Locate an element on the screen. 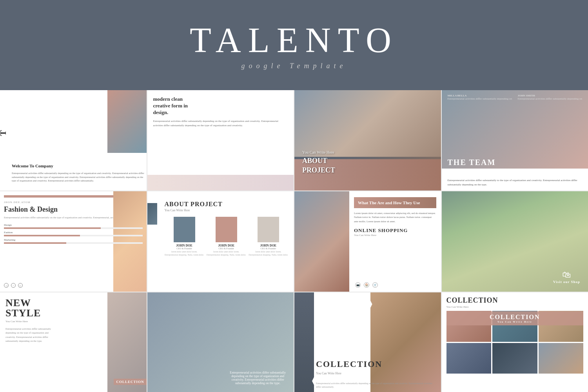 This screenshot has width=588, height=392. slide-online-shopping: What The Are and How They Use Lorem ipsu… is located at coordinates (368, 241).